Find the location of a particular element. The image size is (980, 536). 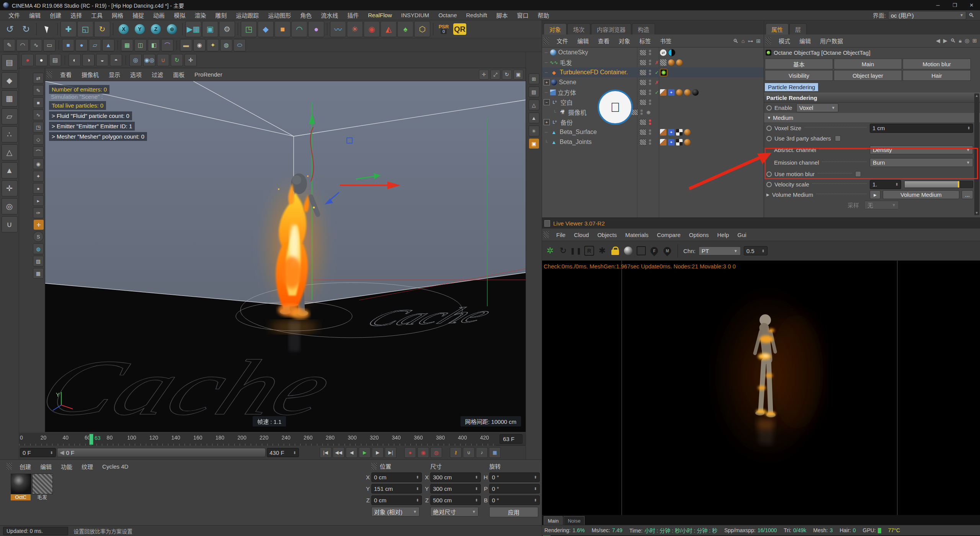

disabled-icon: ✗ is located at coordinates (657, 83).